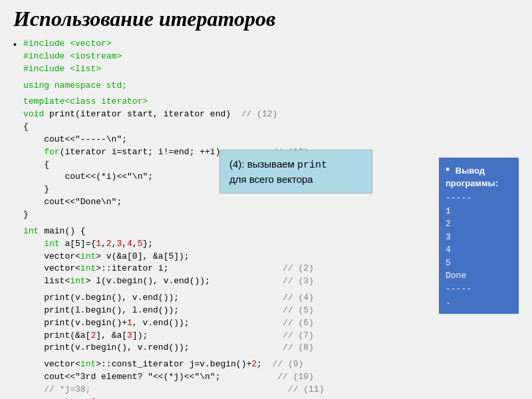 This screenshot has width=532, height=399. I want to click on code-print5: print(v.rbegin(), v.rend()); // (8), so click(271, 348).